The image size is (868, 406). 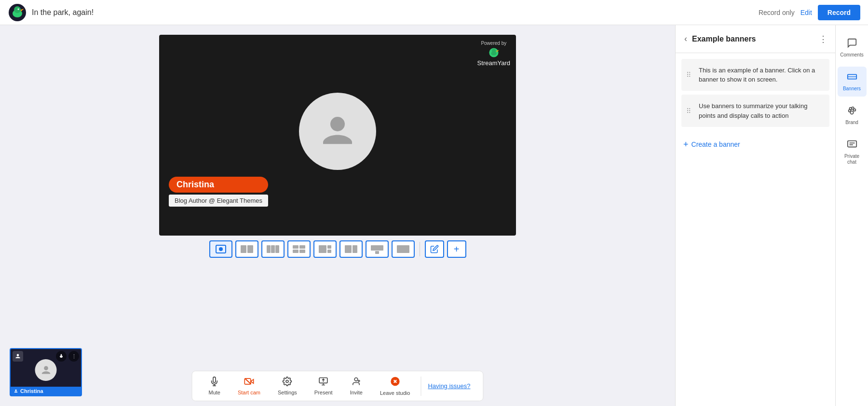 What do you see at coordinates (299, 249) in the screenshot?
I see `layout-four-btn` at bounding box center [299, 249].